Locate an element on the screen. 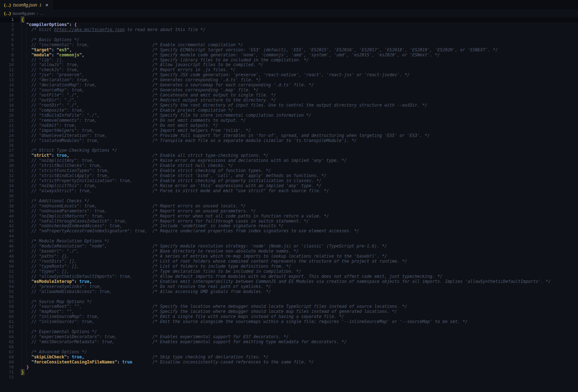  line-number: 25 is located at coordinates (7, 141).